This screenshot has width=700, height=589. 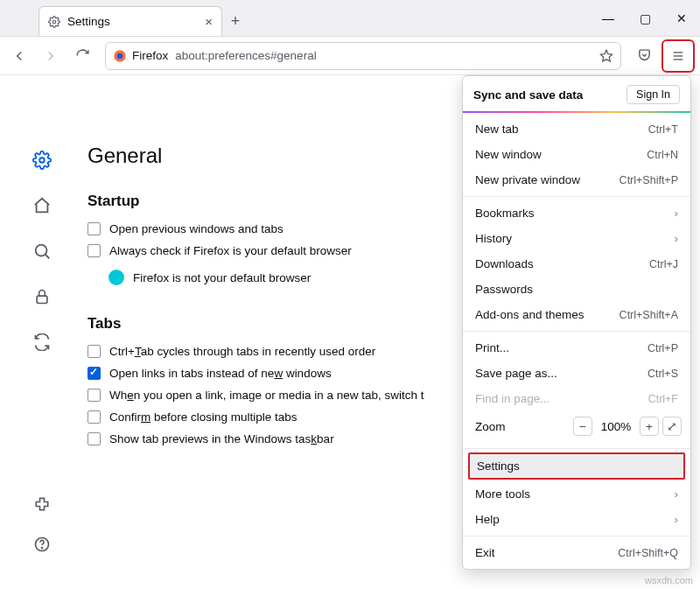 What do you see at coordinates (208, 21) in the screenshot?
I see `close-tab-icon: ×` at bounding box center [208, 21].